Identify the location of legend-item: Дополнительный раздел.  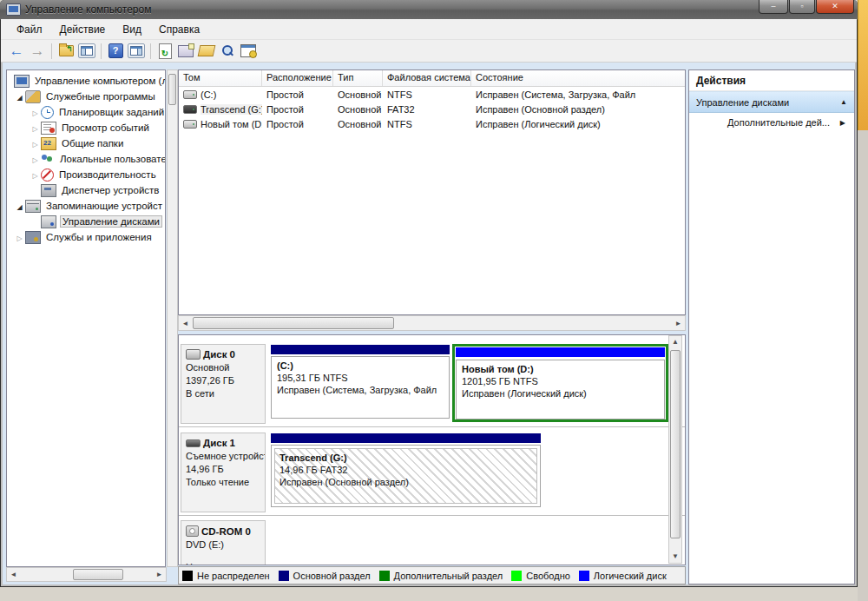
(441, 576).